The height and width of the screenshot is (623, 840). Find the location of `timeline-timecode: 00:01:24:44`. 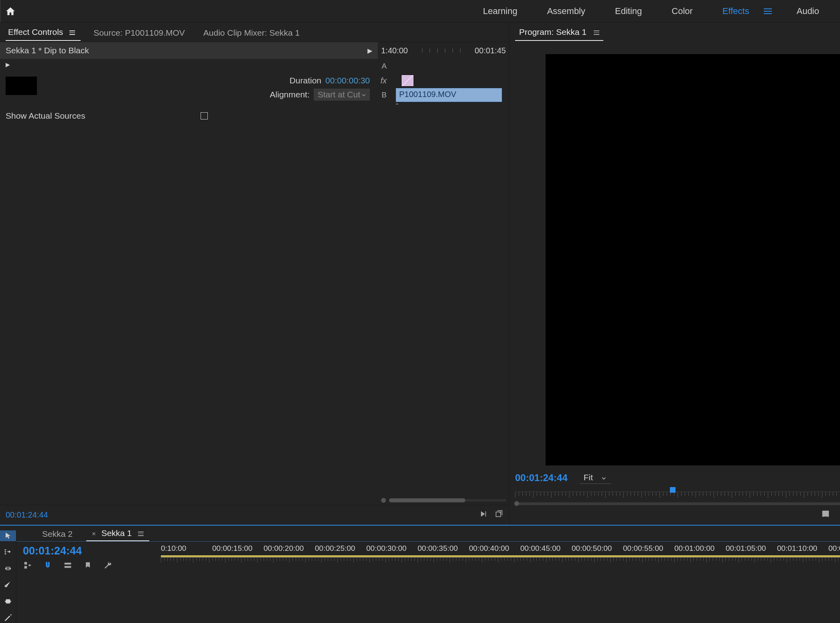

timeline-timecode: 00:01:24:44 is located at coordinates (89, 551).